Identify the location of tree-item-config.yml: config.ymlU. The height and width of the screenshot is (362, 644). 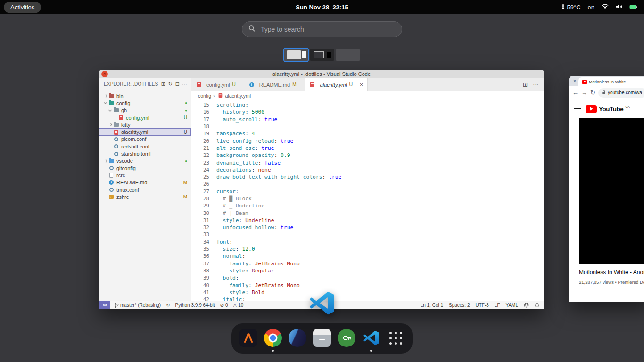
(145, 118).